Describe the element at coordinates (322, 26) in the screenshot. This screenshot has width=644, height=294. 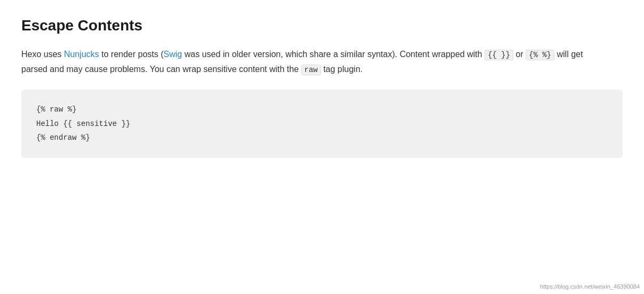
I see `page-title: Escape Contents` at that location.